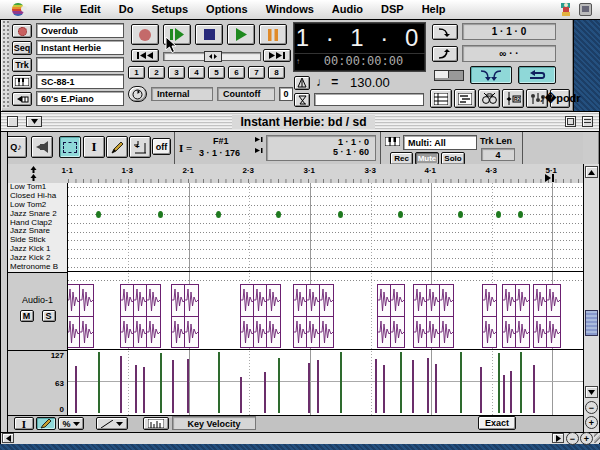 This screenshot has height=450, width=600. What do you see at coordinates (80, 98) in the screenshot?
I see `patch-field: 60's E.Piano` at bounding box center [80, 98].